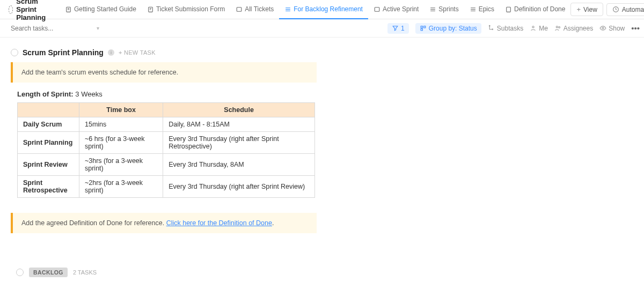 The image size is (644, 282). Describe the element at coordinates (121, 124) in the screenshot. I see `sched-timebox: 15mins` at that location.